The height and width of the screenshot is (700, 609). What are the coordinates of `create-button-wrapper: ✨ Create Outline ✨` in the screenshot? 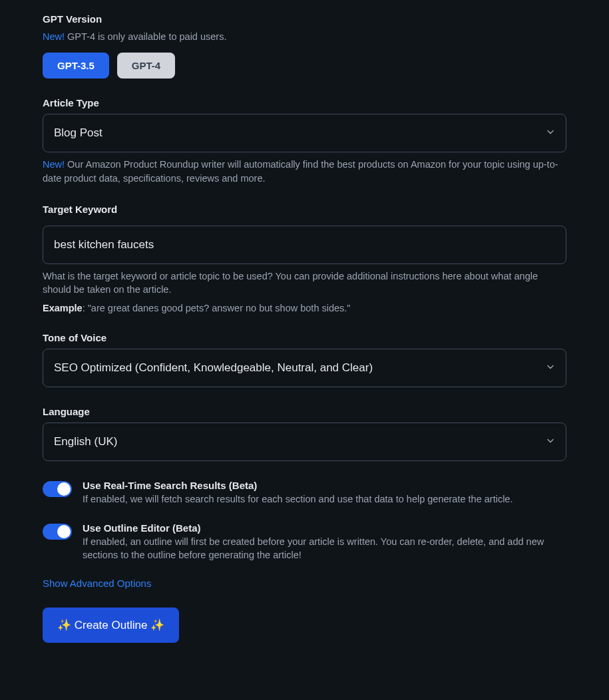 It's located at (305, 625).